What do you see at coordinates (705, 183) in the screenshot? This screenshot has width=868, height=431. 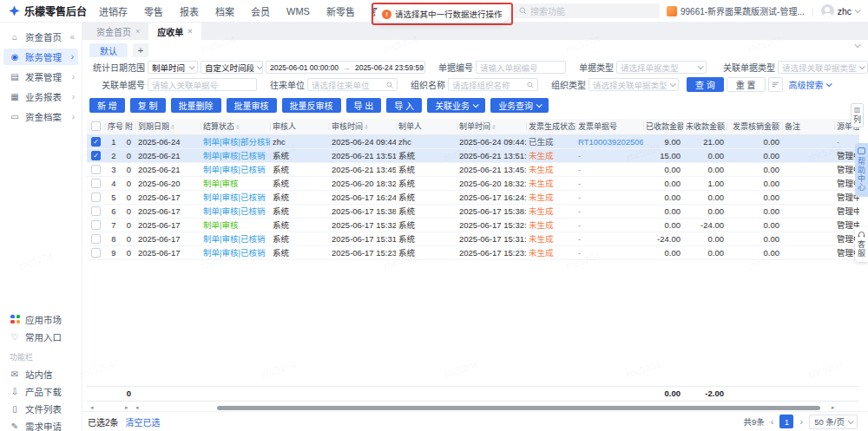 I see `cell-unrecv: 1.00` at bounding box center [705, 183].